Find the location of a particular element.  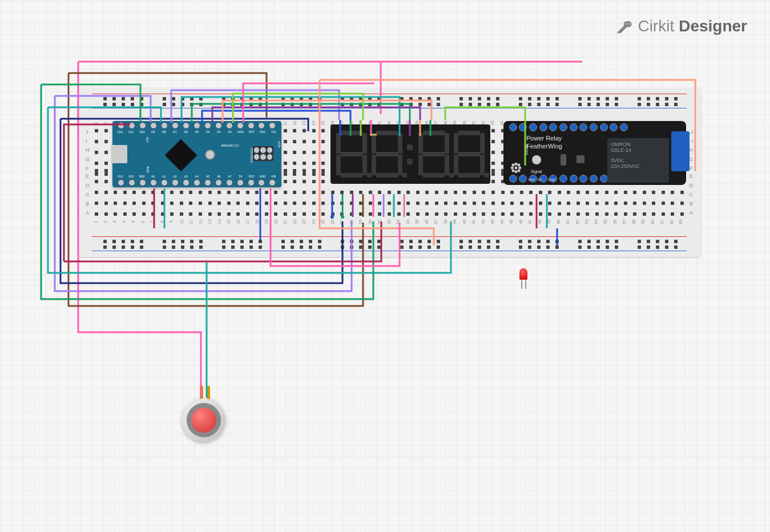

app-logo: Cirkit Designer is located at coordinates (682, 26).